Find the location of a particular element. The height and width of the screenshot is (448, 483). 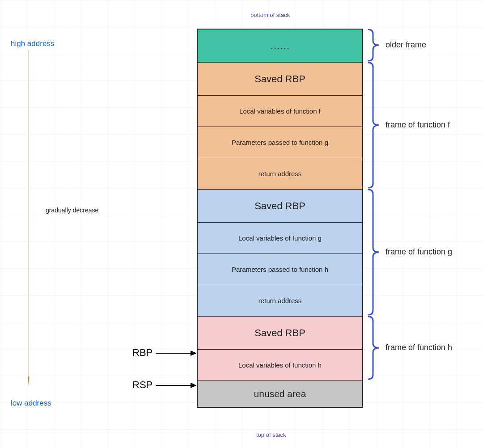

stack-cell: …… is located at coordinates (280, 46).